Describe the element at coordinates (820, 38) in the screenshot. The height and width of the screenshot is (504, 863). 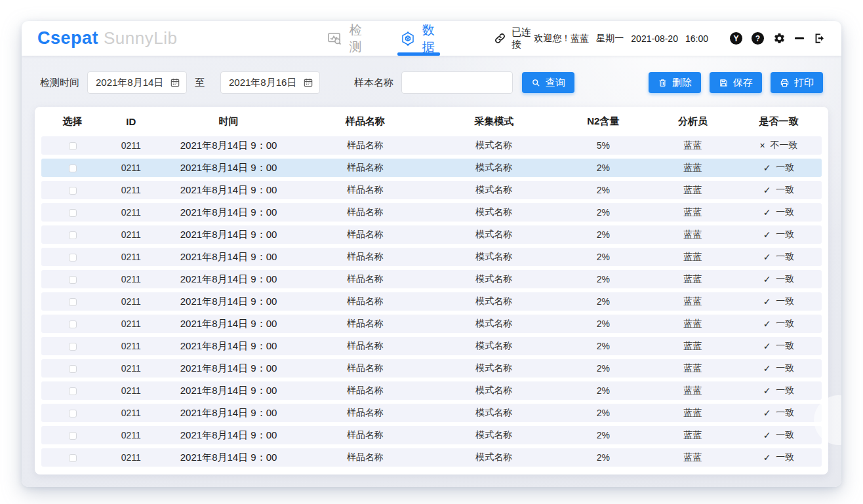
I see `logout-icon` at that location.